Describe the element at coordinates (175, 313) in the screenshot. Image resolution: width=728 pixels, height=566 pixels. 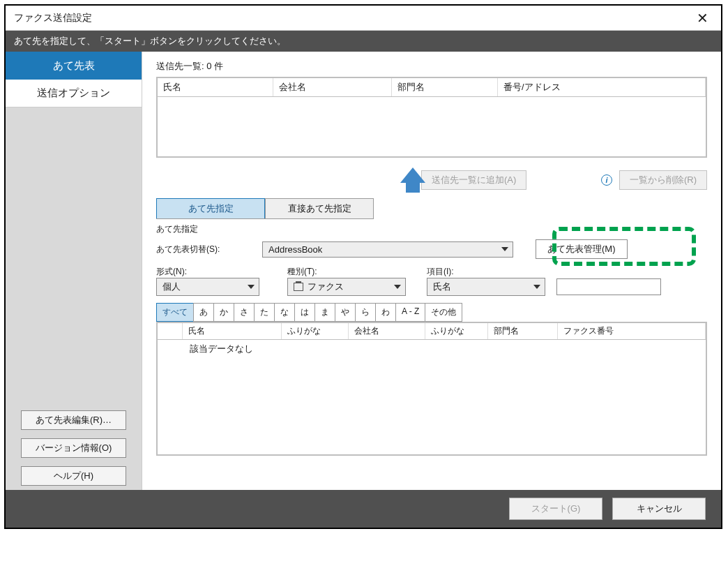
I see `kana-all: すべて` at that location.